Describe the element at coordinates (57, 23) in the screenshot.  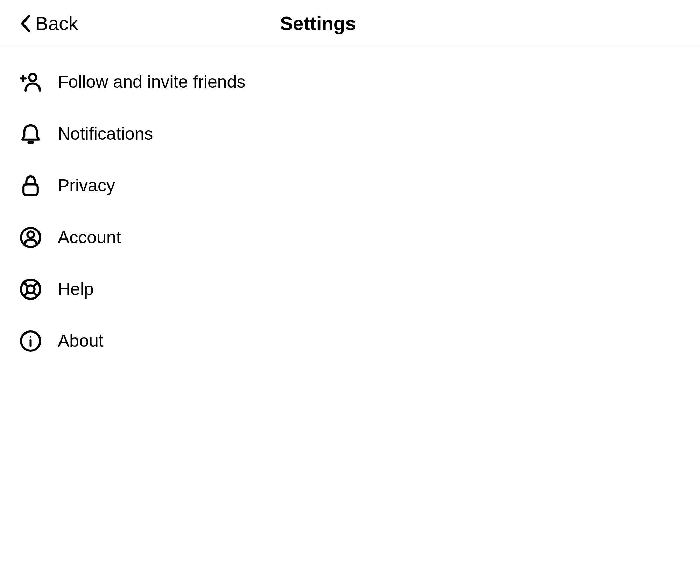
I see `back-label: Back` at that location.